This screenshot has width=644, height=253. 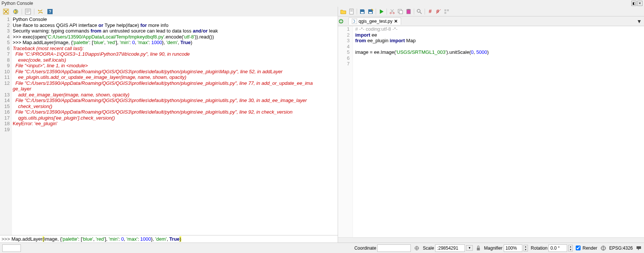 What do you see at coordinates (169, 12) in the screenshot?
I see `console-toolbar: ?` at bounding box center [169, 12].